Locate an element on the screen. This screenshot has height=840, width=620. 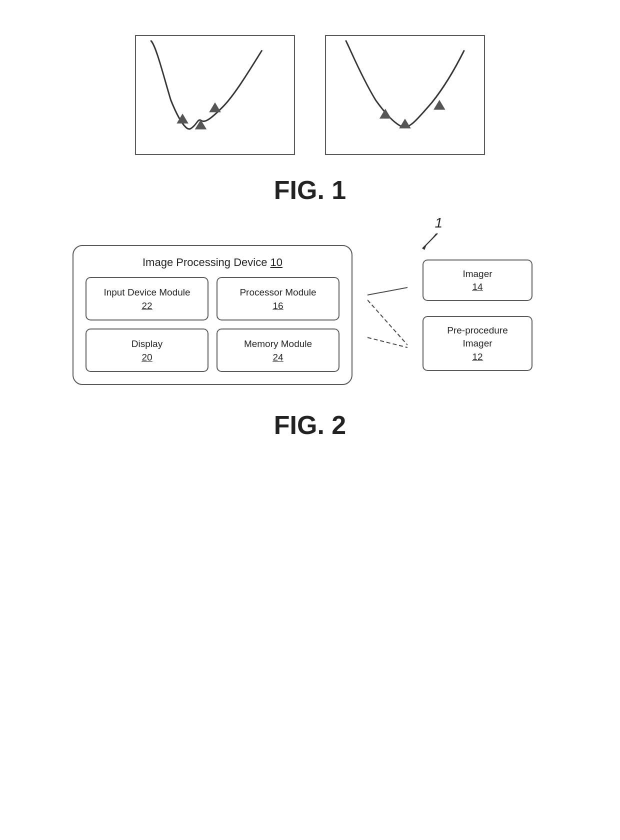
fig1-left-diagram is located at coordinates (215, 95).